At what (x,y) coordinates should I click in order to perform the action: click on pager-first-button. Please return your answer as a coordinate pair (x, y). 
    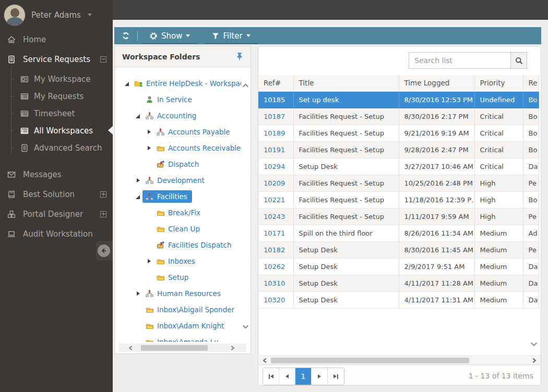
    Looking at the image, I should click on (271, 376).